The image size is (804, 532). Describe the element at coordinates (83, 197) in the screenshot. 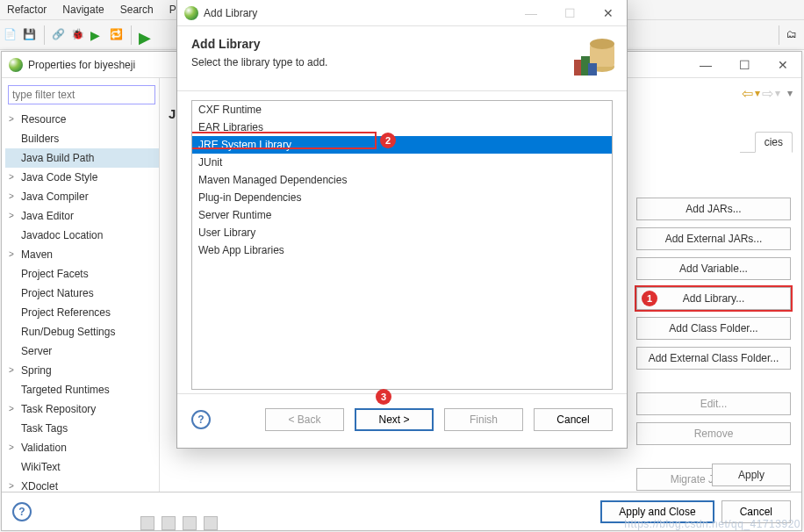

I see `sidebar-item: Java Compiler` at that location.